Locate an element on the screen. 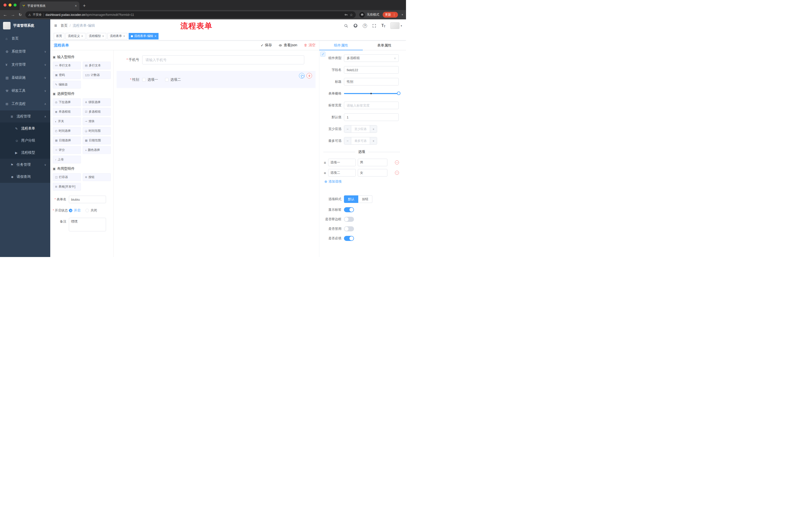  menu-item: ✎ 流程表单 is located at coordinates (25, 129).